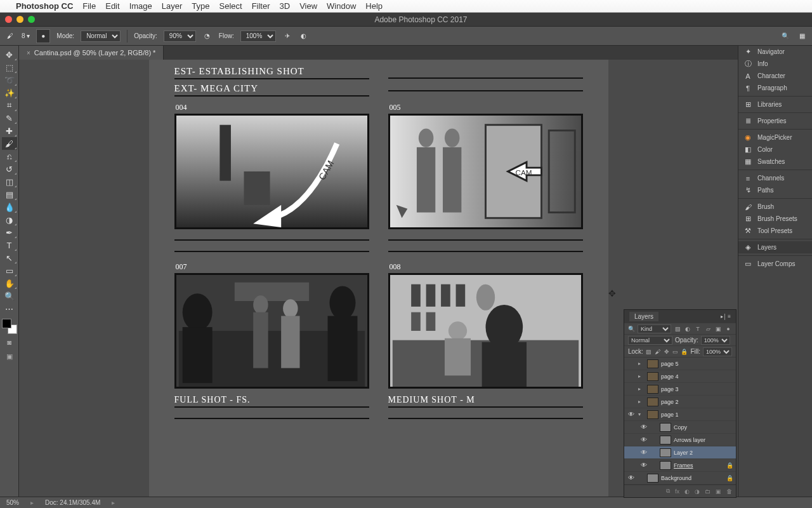 The height and width of the screenshot is (508, 812). What do you see at coordinates (112, 6) in the screenshot?
I see `menu-edit: Edit` at bounding box center [112, 6].